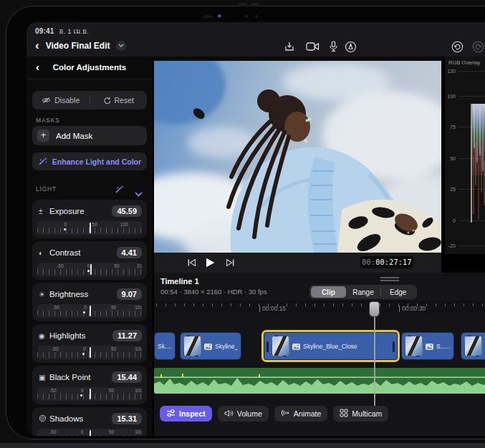 Image resolution: width=485 pixels, height=448 pixels. What do you see at coordinates (328, 292) in the screenshot?
I see `mode-clip: Clip` at bounding box center [328, 292].